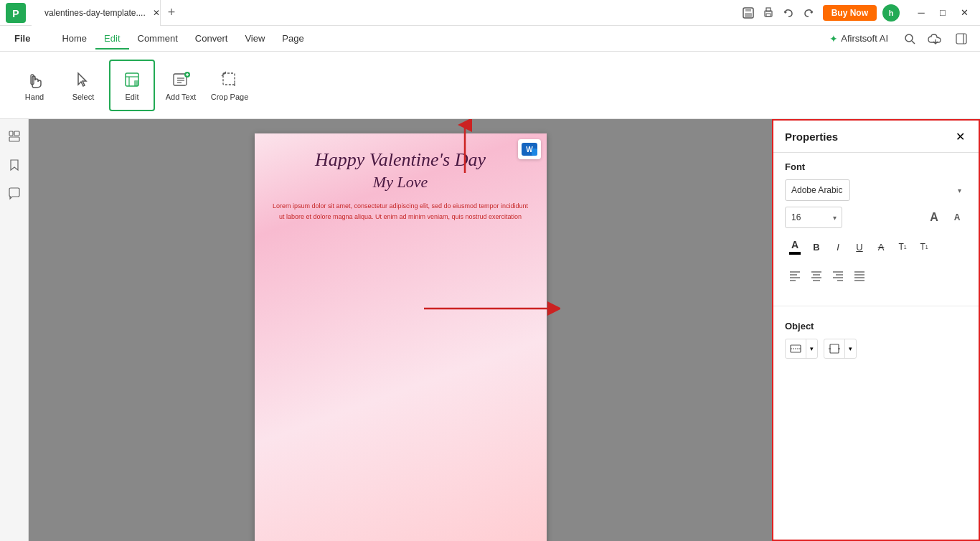 The image size is (980, 541). Describe the element at coordinates (840, 349) in the screenshot. I see `object-spacing-button-group: ▾` at that location.